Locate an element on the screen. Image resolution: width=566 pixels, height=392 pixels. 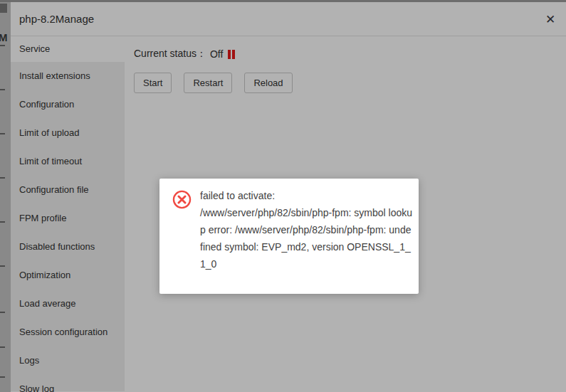
error-message-text: failed to activate: /www/server/php/82/s… is located at coordinates (307, 230).